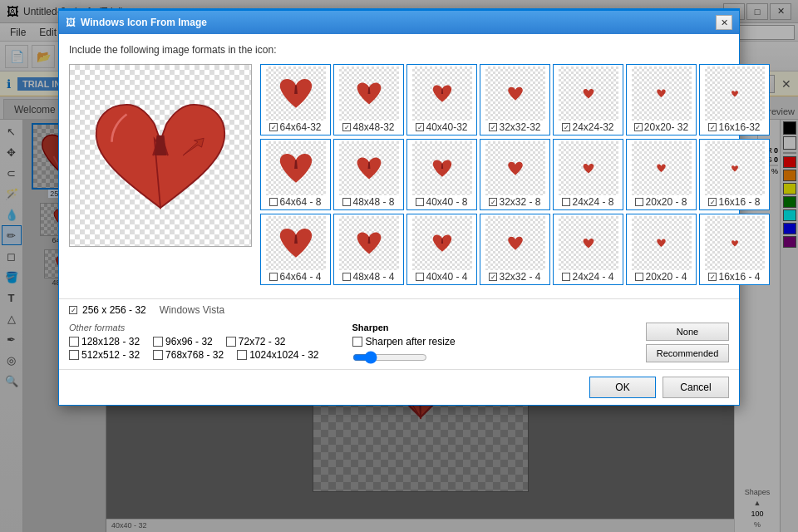 The width and height of the screenshot is (798, 532). What do you see at coordinates (369, 100) in the screenshot?
I see `icon-cell-48-32: 48x48-32` at bounding box center [369, 100].